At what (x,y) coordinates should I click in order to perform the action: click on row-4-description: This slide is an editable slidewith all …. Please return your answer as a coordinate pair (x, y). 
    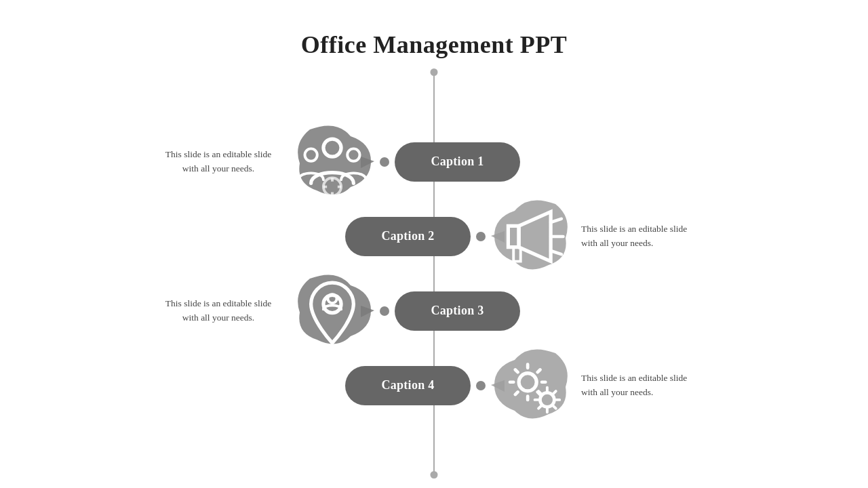
    Looking at the image, I should click on (652, 385).